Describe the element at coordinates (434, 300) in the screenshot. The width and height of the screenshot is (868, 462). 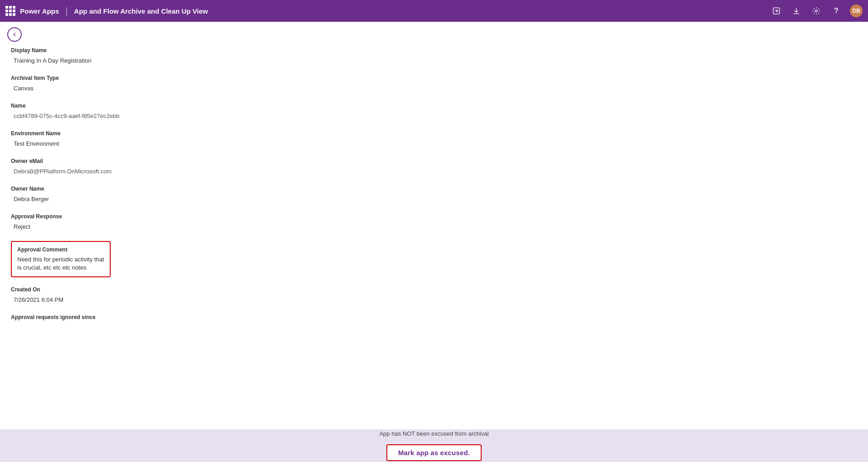
I see `created-on-value: 7/26/2021 6:04 PM` at that location.